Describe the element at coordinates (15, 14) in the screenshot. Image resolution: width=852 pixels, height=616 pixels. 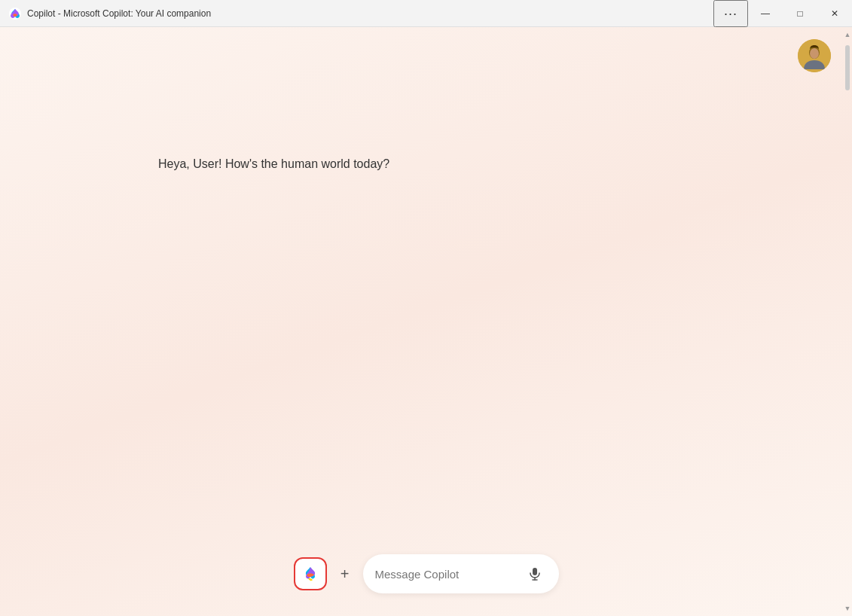
I see `app-icon` at that location.